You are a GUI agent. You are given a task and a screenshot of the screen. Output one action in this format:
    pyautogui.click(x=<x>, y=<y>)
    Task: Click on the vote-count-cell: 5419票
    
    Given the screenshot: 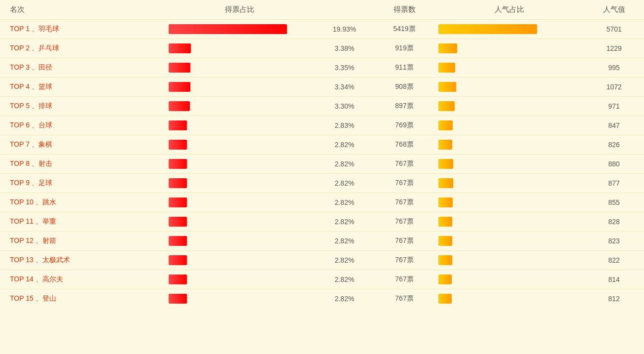 What is the action you would take?
    pyautogui.click(x=404, y=30)
    